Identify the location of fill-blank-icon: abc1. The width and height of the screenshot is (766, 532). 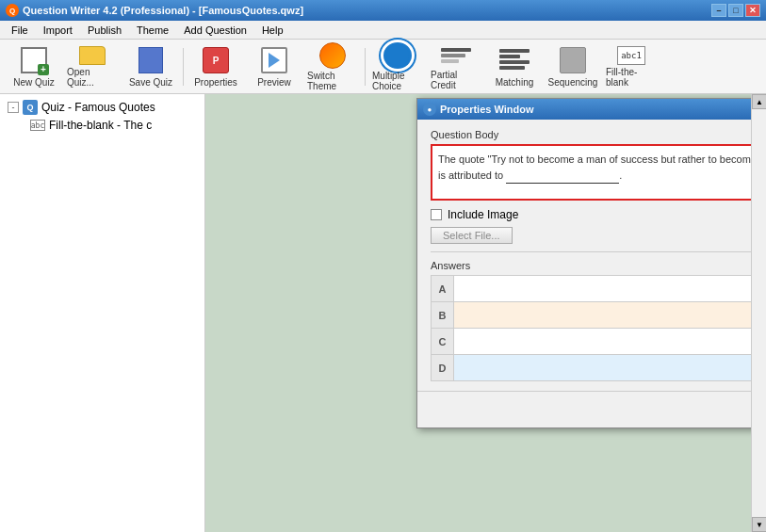
(631, 56).